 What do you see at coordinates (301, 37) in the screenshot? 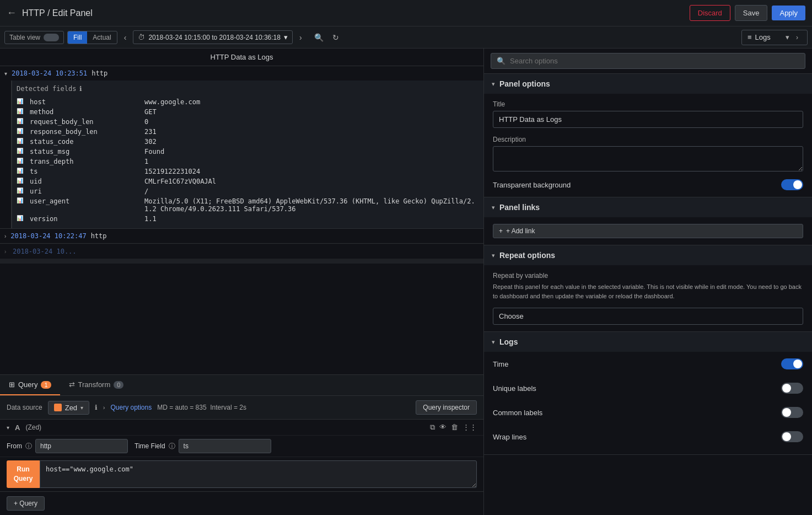
I see `next-time-button: ›` at bounding box center [301, 37].